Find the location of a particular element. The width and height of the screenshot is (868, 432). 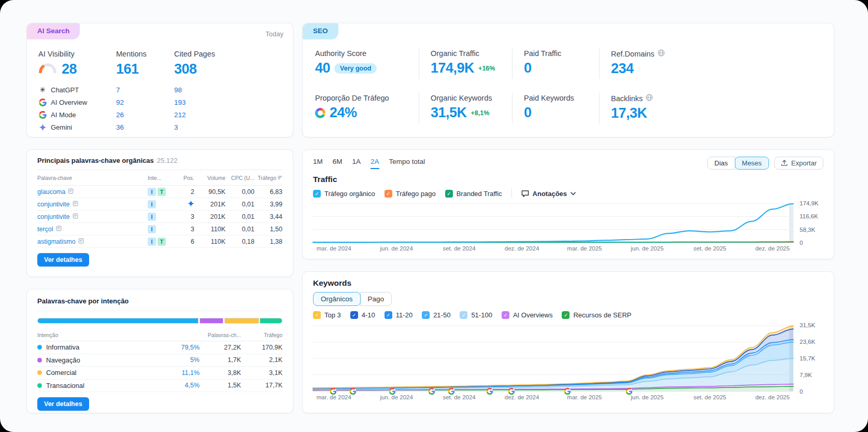

engine-cited-value: 193 is located at coordinates (228, 103).